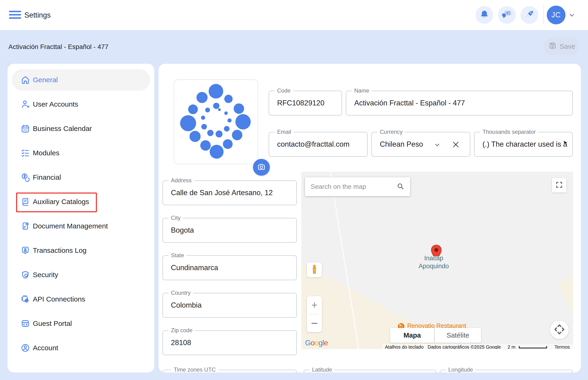 This screenshot has height=380, width=588. I want to click on chevron-down-icon, so click(572, 16).